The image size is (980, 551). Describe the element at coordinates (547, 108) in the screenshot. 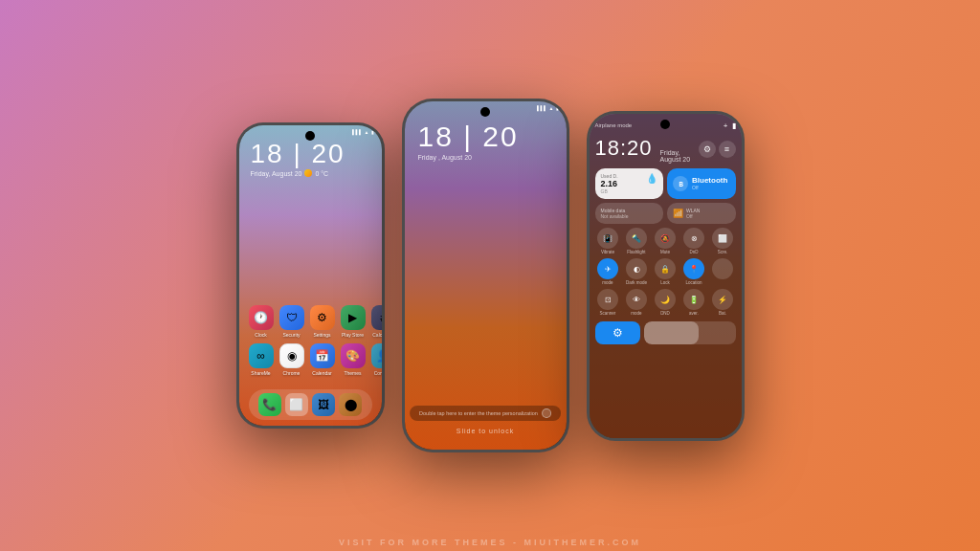

I see `status-icons-2: ▌▌▌ ▲ ▮` at that location.